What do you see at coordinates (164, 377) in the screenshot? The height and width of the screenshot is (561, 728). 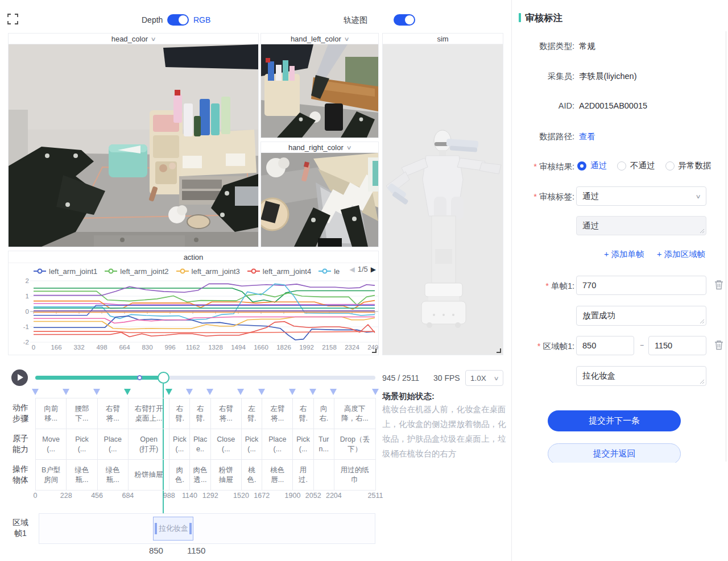 I see `timeline-handle` at bounding box center [164, 377].